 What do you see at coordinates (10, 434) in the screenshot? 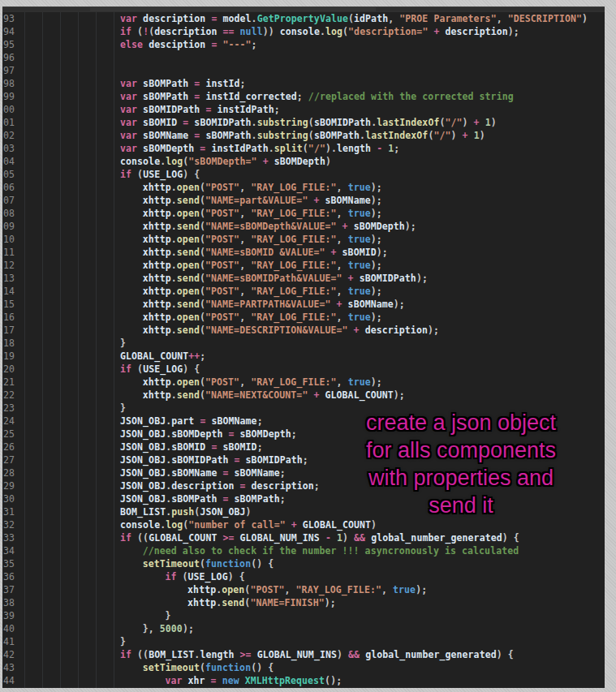
I see `line-number: 25` at bounding box center [10, 434].